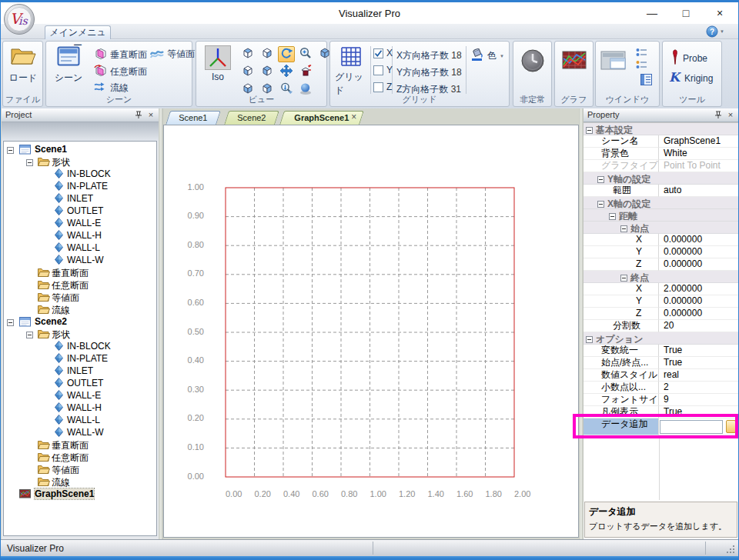 Image resolution: width=739 pixels, height=560 pixels. What do you see at coordinates (574, 69) in the screenshot?
I see `graph-button` at bounding box center [574, 69].